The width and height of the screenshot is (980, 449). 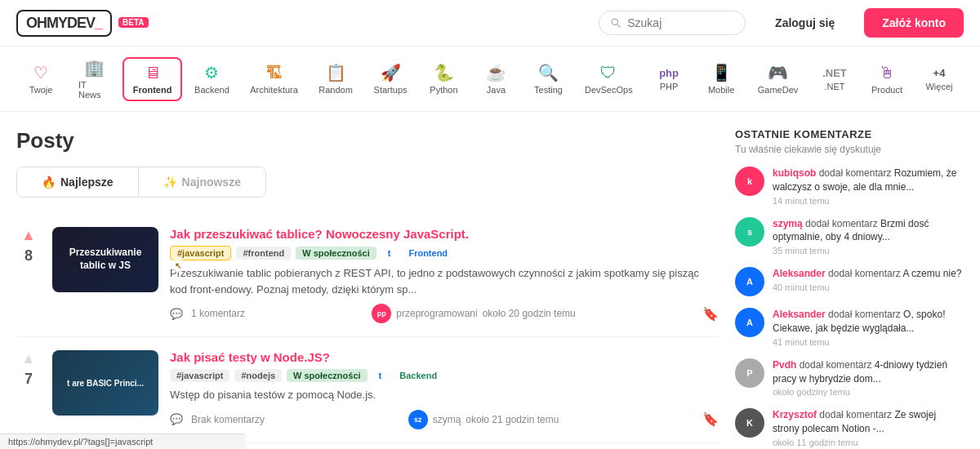 What do you see at coordinates (939, 79) in the screenshot?
I see `nav-item-more: +4 Więcej` at bounding box center [939, 79].